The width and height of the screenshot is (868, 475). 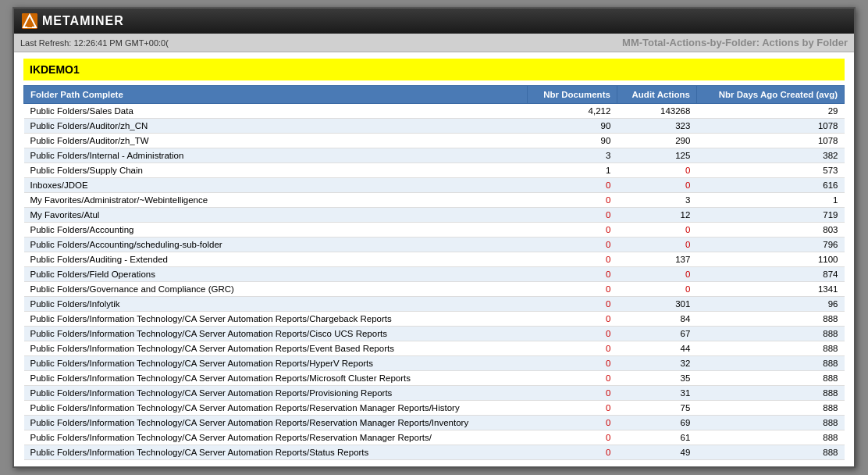 I want to click on table-row: Public Folders/Auditor/zh_CN903231078, so click(x=434, y=127).